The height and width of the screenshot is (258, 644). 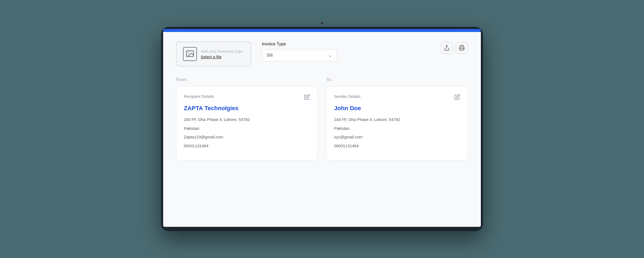 I want to click on invoice-type-value: Bill, so click(x=270, y=55).